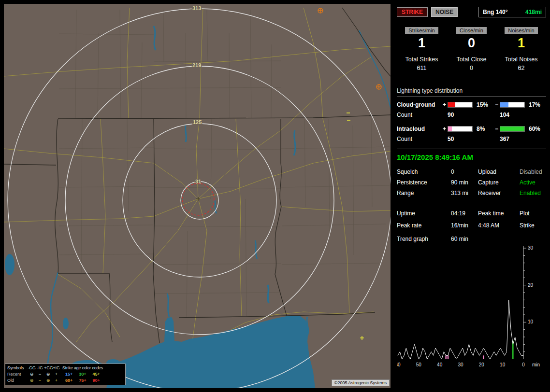  I want to click on range-value: 313 mi, so click(464, 193).